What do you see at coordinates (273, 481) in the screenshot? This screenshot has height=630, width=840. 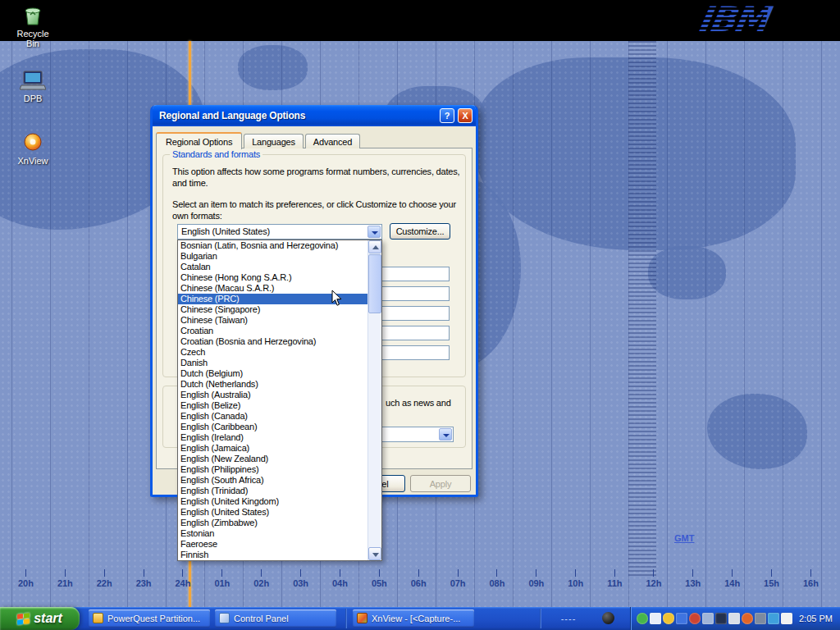 I see `language-option: English (South Africa)` at bounding box center [273, 481].